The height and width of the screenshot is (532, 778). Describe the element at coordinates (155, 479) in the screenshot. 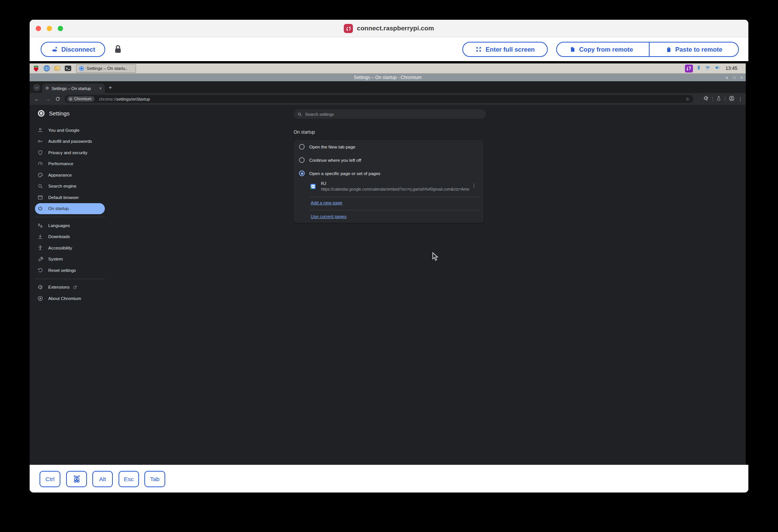

I see `tab-key-button: Tab` at that location.